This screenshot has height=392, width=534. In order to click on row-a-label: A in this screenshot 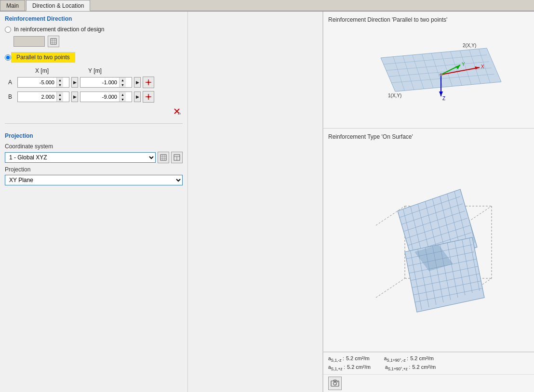, I will do `click(10, 82)`.